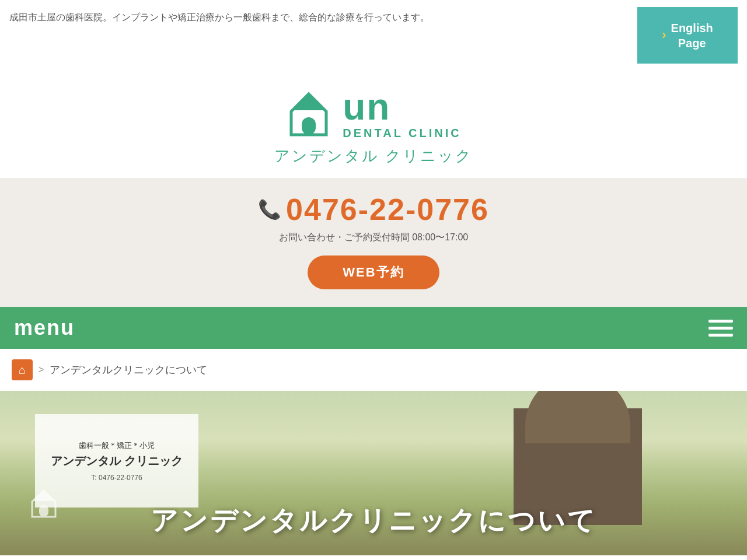 The image size is (747, 560). I want to click on hamburger-menu-button, so click(721, 328).